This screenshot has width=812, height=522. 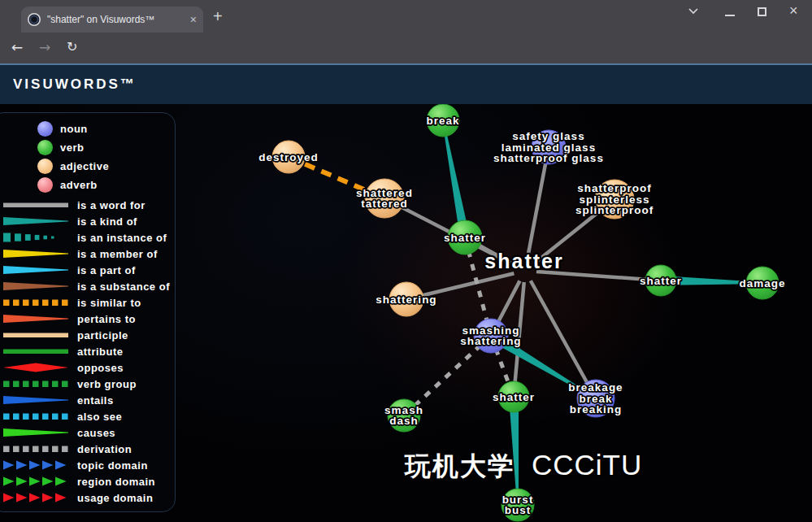 What do you see at coordinates (384, 203) in the screenshot?
I see `node-label: tattered` at bounding box center [384, 203].